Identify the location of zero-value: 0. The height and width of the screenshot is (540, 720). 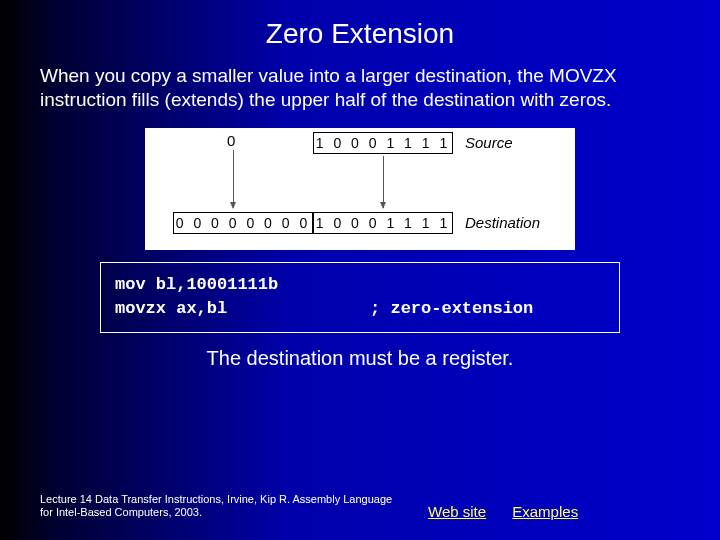
(231, 140).